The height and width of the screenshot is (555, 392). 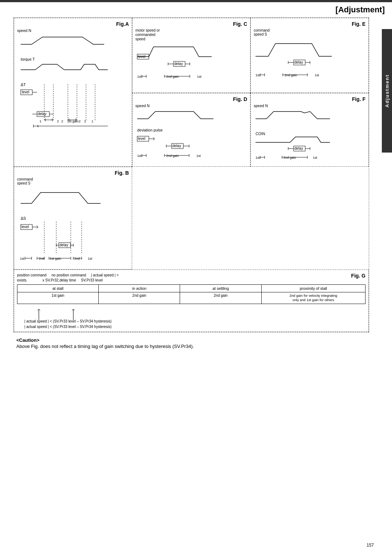 I want to click on caution-title: <Caution>, so click(x=191, y=340).